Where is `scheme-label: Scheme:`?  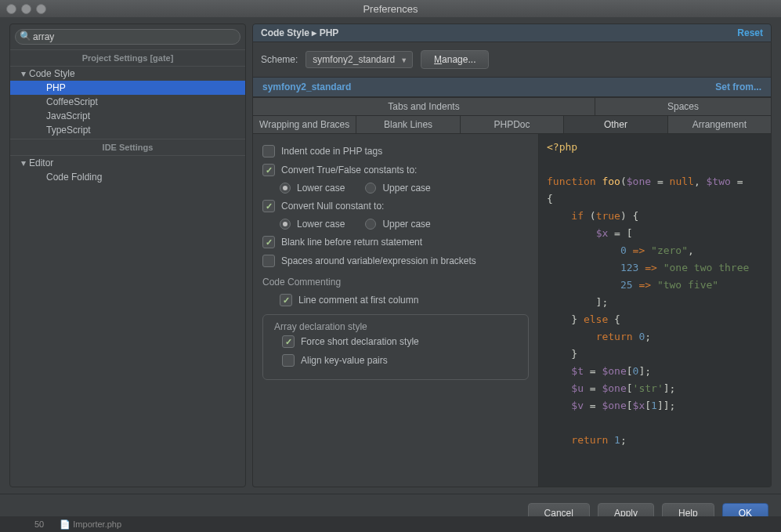
scheme-label: Scheme: is located at coordinates (279, 60).